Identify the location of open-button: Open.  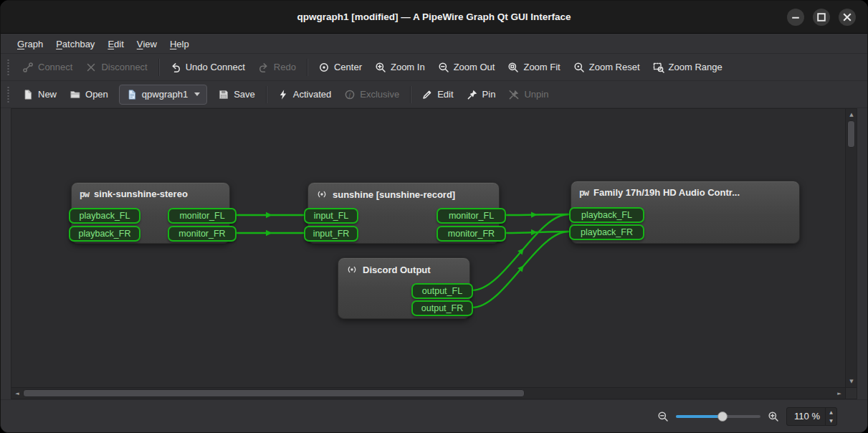
(89, 95).